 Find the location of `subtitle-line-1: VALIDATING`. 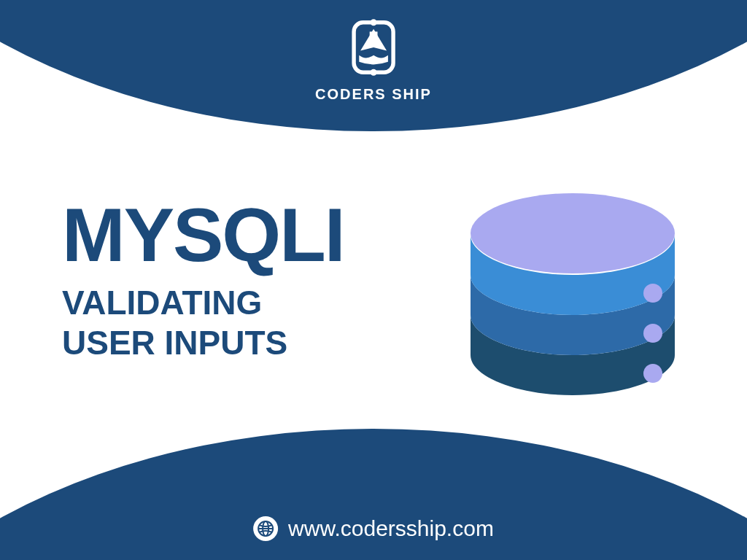

subtitle-line-1: VALIDATING is located at coordinates (203, 303).